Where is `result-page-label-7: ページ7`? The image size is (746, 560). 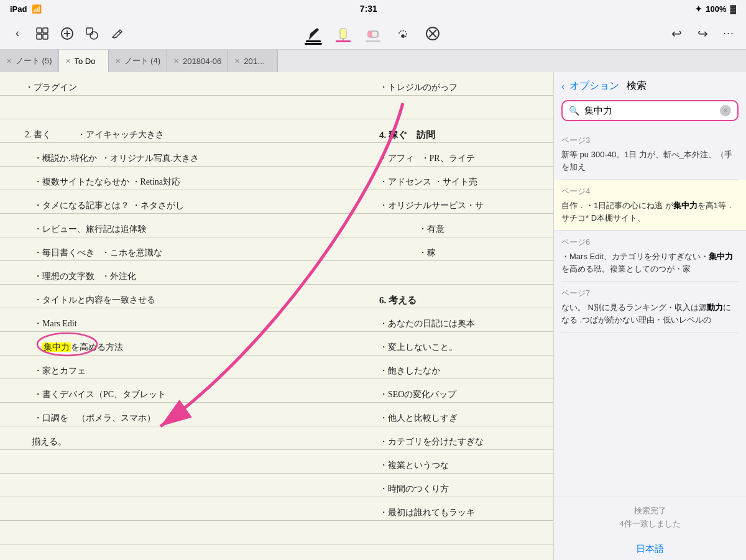
result-page-label-7: ページ7 is located at coordinates (650, 293).